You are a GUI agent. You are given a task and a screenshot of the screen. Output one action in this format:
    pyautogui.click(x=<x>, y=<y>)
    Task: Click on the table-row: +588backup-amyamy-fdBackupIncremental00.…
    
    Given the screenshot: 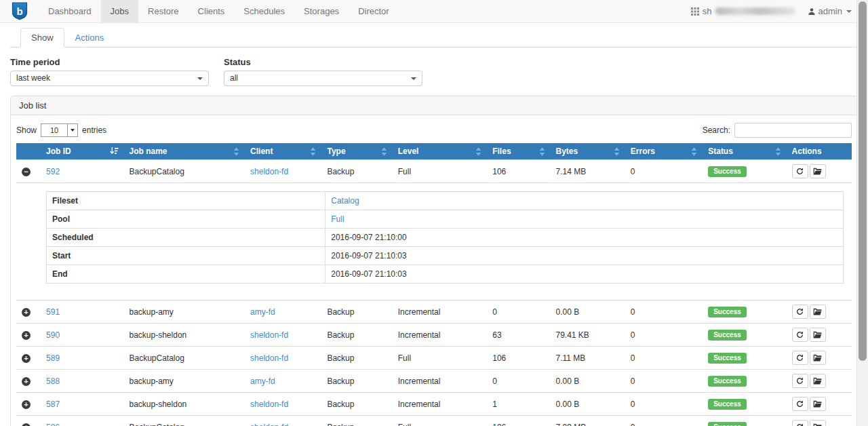 What is the action you would take?
    pyautogui.click(x=434, y=381)
    